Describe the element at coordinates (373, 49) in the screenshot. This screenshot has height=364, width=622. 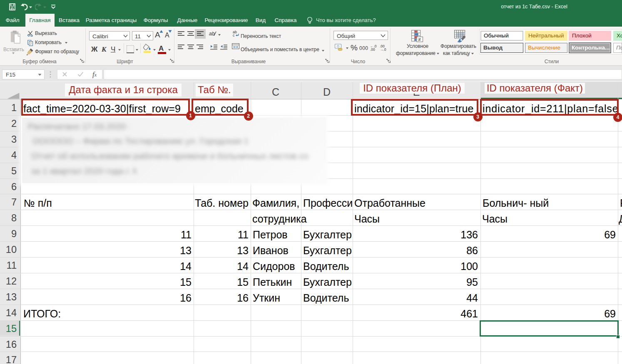
I see `svg-text: .00` at that location.